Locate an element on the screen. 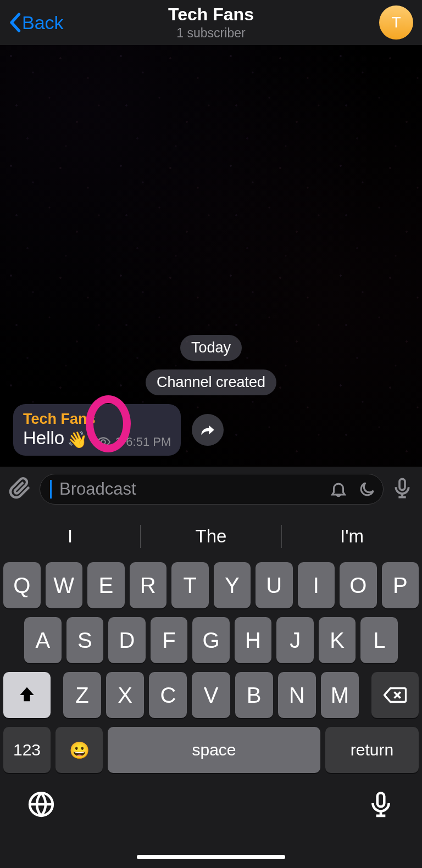 The height and width of the screenshot is (868, 422). key-row-2: A S D F G H J K L is located at coordinates (211, 640).